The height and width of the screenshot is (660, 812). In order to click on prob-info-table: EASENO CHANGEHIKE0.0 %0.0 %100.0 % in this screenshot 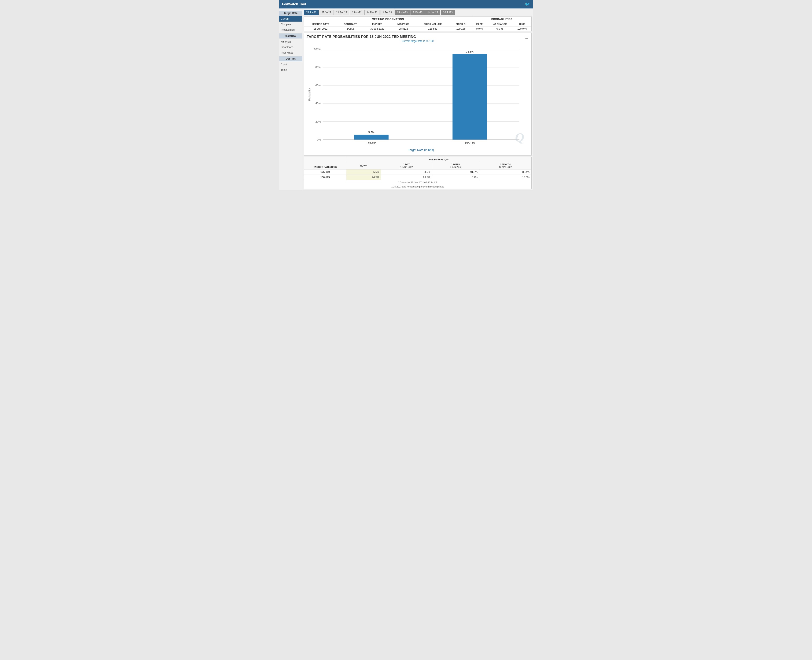, I will do `click(502, 27)`.